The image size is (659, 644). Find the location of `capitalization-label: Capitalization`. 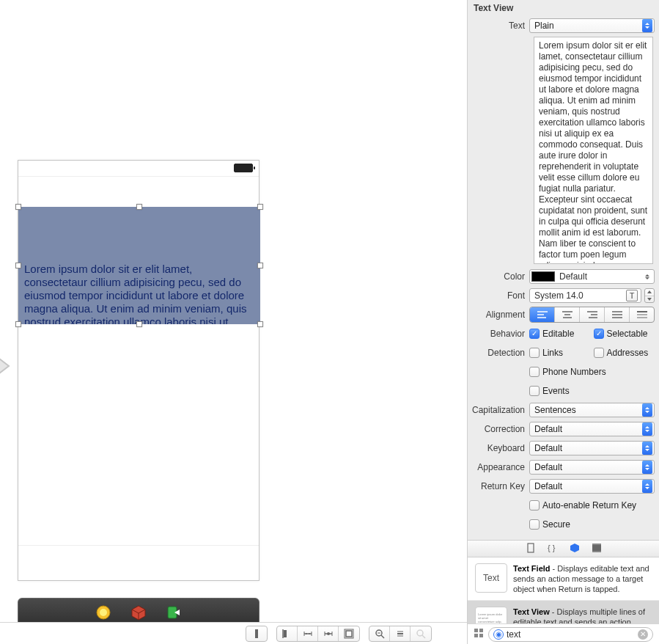

capitalization-label: Capitalization is located at coordinates (501, 410).